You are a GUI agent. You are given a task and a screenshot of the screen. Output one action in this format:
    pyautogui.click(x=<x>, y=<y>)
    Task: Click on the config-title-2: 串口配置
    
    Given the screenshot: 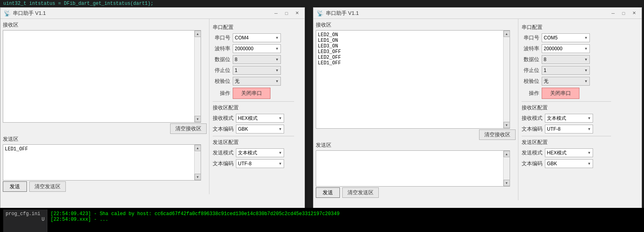 What is the action you would take?
    pyautogui.click(x=567, y=27)
    